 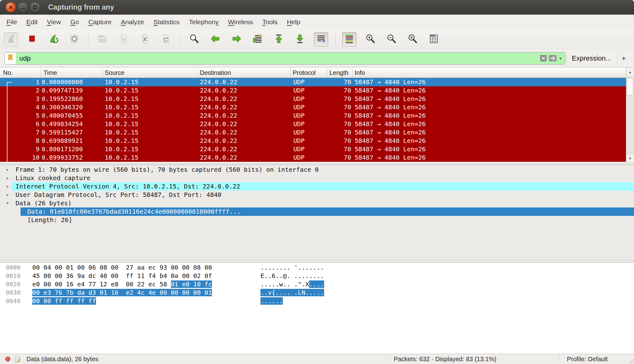 What do you see at coordinates (32, 39) in the screenshot?
I see `stop-square-icon` at bounding box center [32, 39].